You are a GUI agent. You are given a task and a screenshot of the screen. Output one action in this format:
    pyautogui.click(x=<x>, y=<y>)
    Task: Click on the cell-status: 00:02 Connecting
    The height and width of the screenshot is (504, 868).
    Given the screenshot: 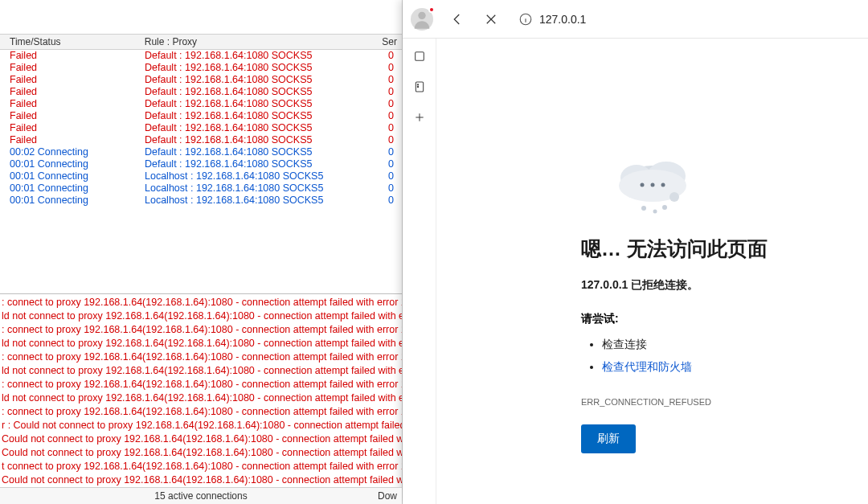 What is the action you would take?
    pyautogui.click(x=72, y=153)
    